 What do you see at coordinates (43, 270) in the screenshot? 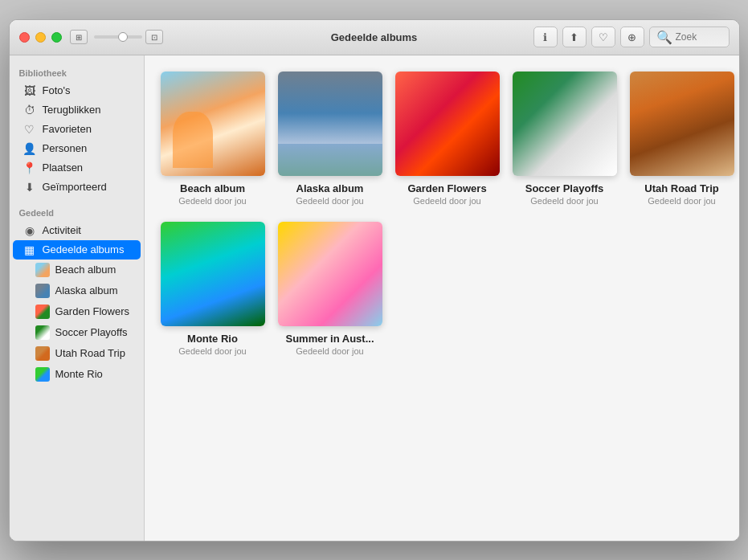
I see `beach-thumb` at bounding box center [43, 270].